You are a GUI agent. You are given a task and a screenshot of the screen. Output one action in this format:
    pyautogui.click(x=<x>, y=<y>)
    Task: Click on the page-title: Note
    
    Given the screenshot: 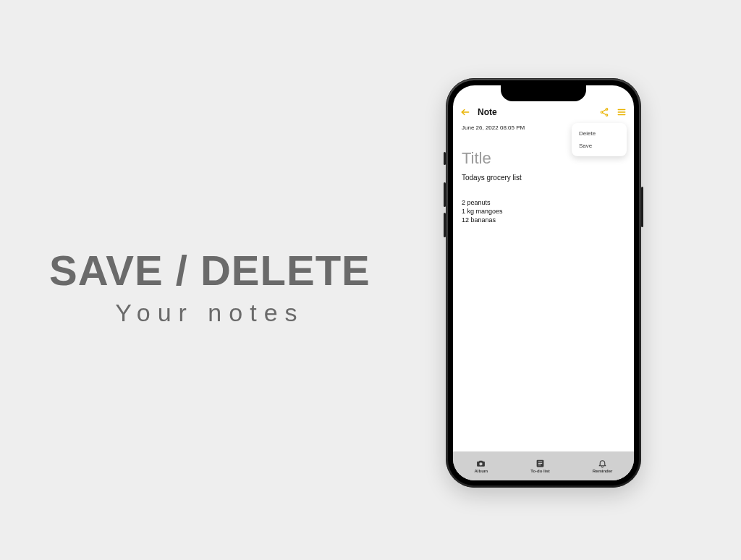 What is the action you would take?
    pyautogui.click(x=538, y=112)
    